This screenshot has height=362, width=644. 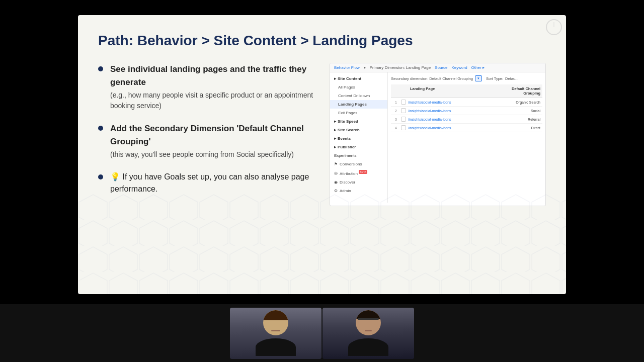 I want to click on list-item: See individual landing pages and the tra…, so click(x=206, y=87).